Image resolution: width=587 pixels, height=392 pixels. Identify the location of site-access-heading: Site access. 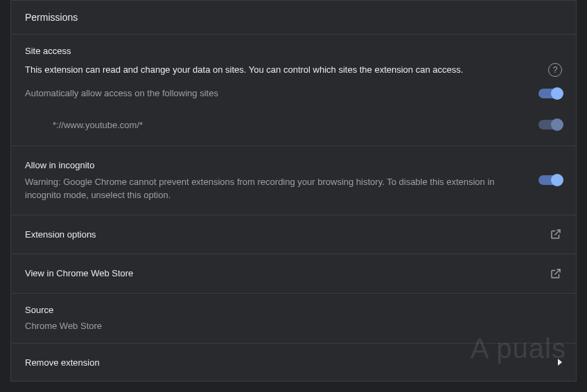
(294, 51).